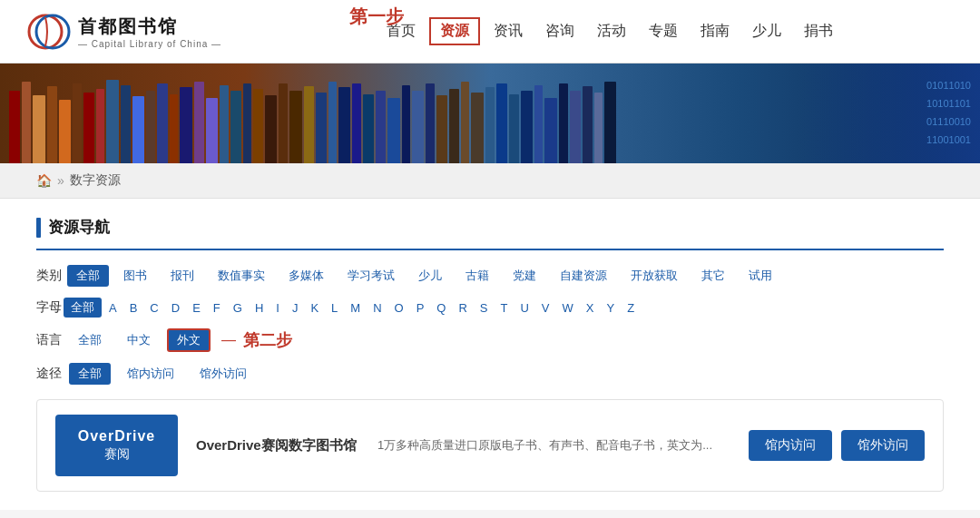 This screenshot has width=980, height=518. Describe the element at coordinates (49, 276) in the screenshot. I see `category-label: 类别` at that location.